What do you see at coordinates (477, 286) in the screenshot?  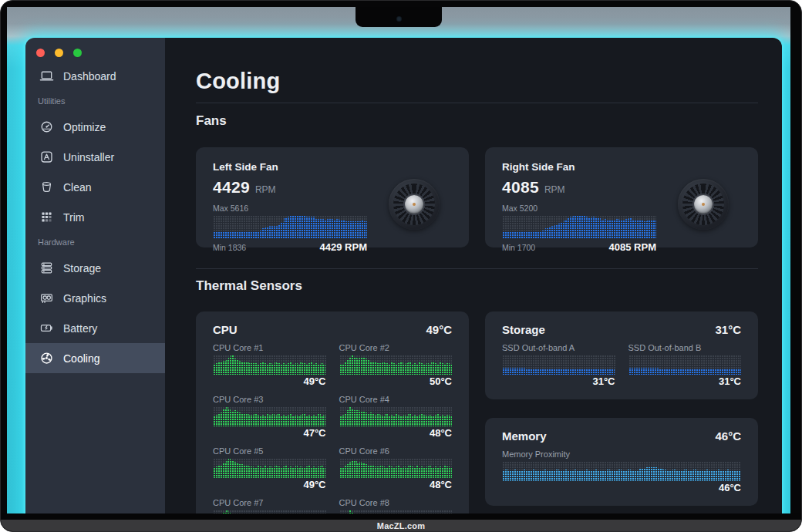 I see `thermal-section-heading: Thermal Sensors` at bounding box center [477, 286].